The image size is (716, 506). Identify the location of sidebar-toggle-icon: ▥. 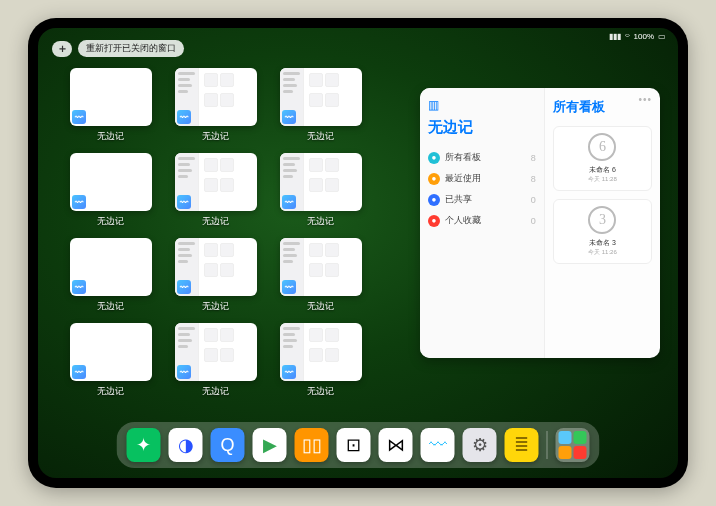
(482, 105).